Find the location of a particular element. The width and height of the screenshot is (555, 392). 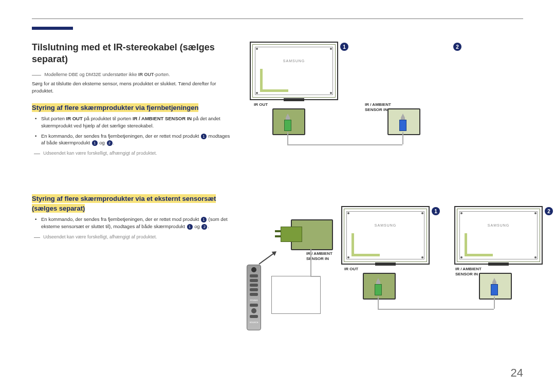

appearance-note-2: Udseendet kan være forskelligt, afhængig… is located at coordinates (138, 237).